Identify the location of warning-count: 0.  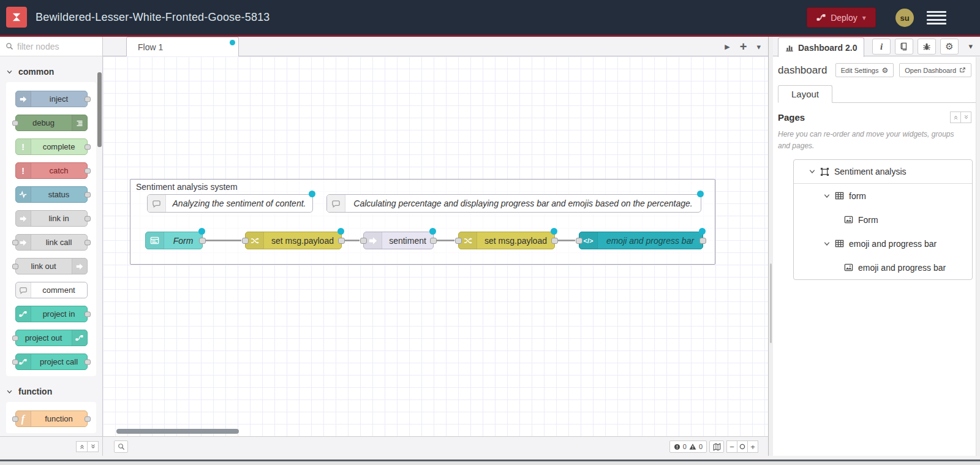
(701, 447).